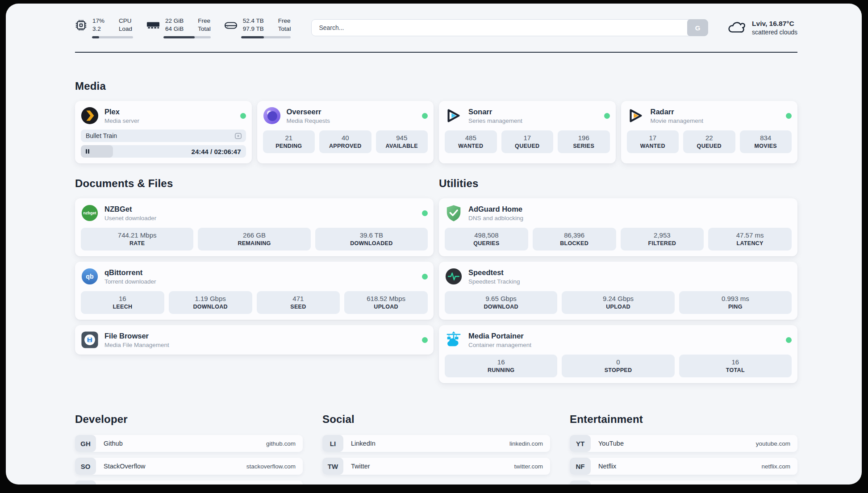 Image resolution: width=868 pixels, height=493 pixels. Describe the element at coordinates (216, 152) in the screenshot. I see `playback-time: 24:44 / 02:06:47` at that location.